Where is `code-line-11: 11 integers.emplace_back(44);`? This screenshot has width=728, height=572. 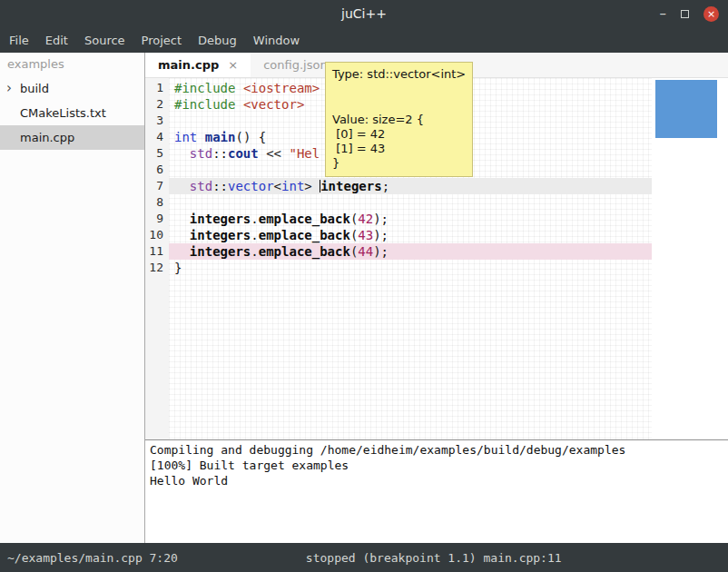
code-line-11: 11 integers.emplace_back(44); is located at coordinates (398, 251).